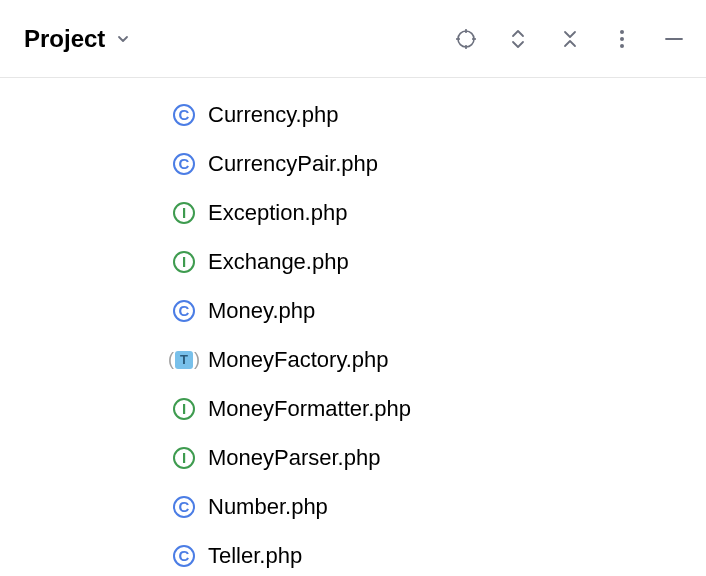 Image resolution: width=706 pixels, height=576 pixels. Describe the element at coordinates (353, 506) in the screenshot. I see `tree-item: CNumber.php` at that location.